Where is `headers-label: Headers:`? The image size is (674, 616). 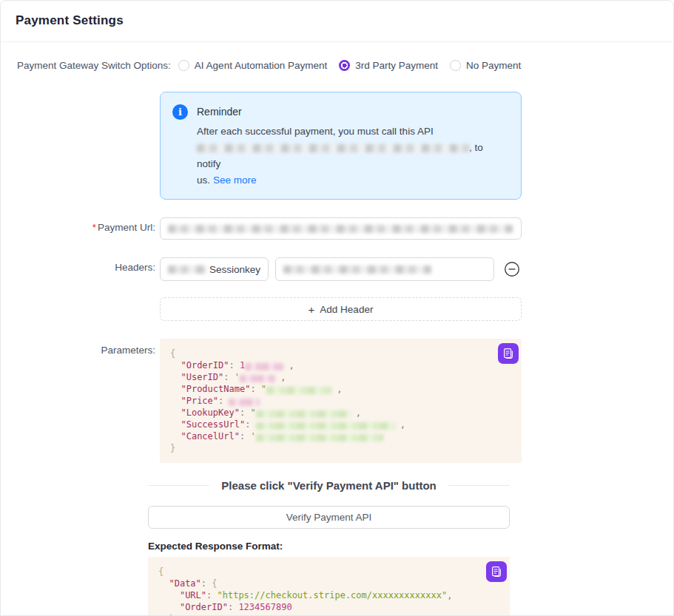 headers-label: Headers: is located at coordinates (89, 289).